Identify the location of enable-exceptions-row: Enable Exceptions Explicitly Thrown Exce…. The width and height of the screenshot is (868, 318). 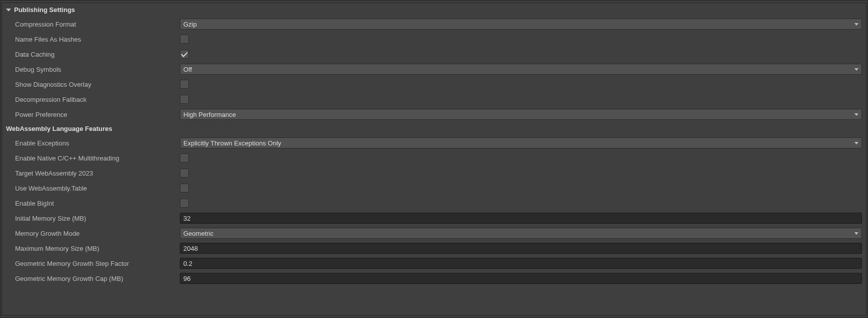
(434, 143).